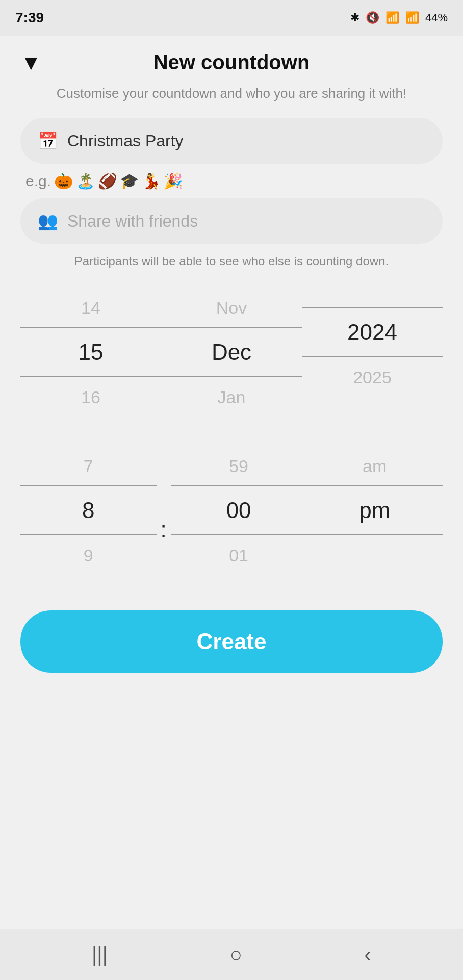 This screenshot has width=463, height=980. Describe the element at coordinates (232, 511) in the screenshot. I see `time-picker: 7 8 9 : 59 00 01 am pm` at that location.